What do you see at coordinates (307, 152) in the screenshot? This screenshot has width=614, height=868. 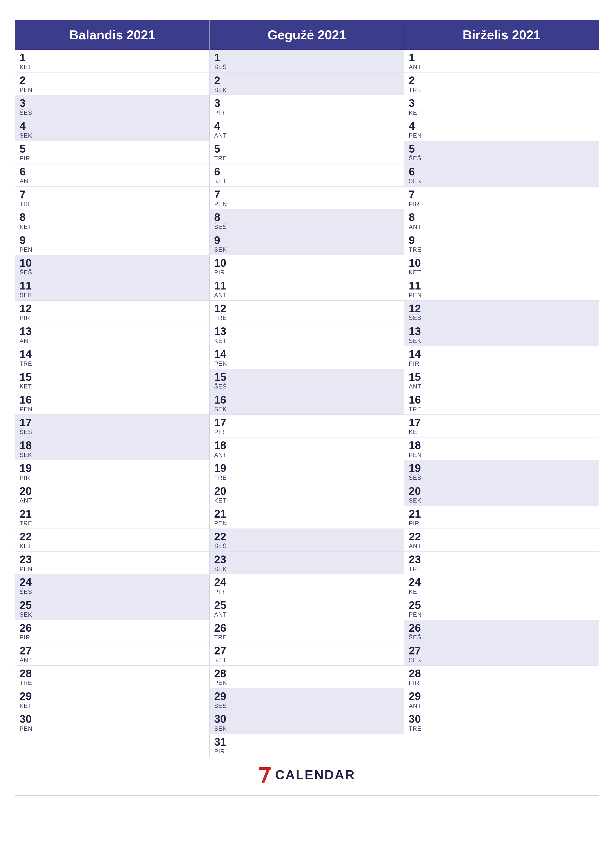 I see `day-row: 5TRE` at bounding box center [307, 152].